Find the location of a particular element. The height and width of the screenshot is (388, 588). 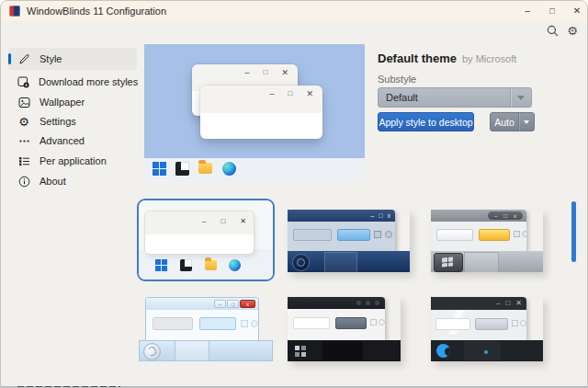

sidebar-item-label: Per application is located at coordinates (74, 161).